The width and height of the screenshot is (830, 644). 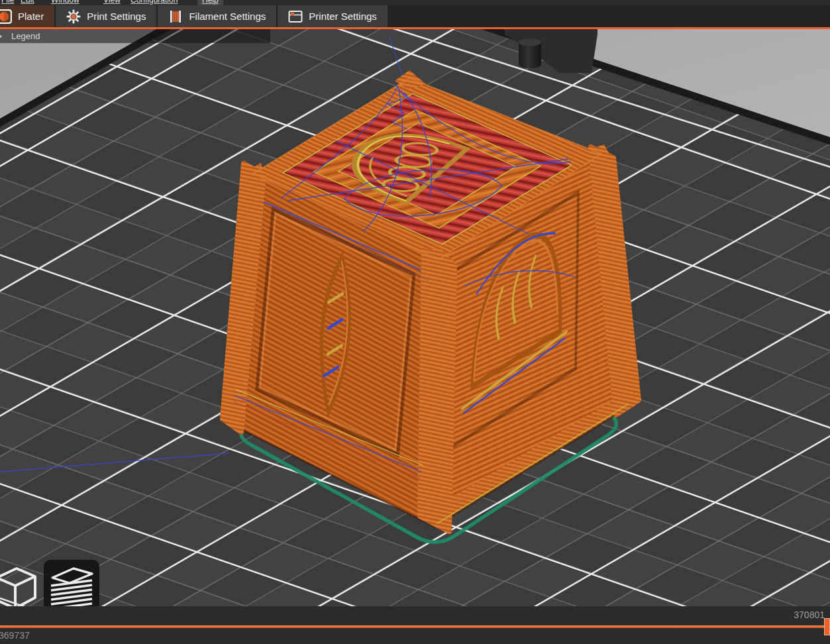 I want to click on legend-caret-icon, so click(x=1, y=36).